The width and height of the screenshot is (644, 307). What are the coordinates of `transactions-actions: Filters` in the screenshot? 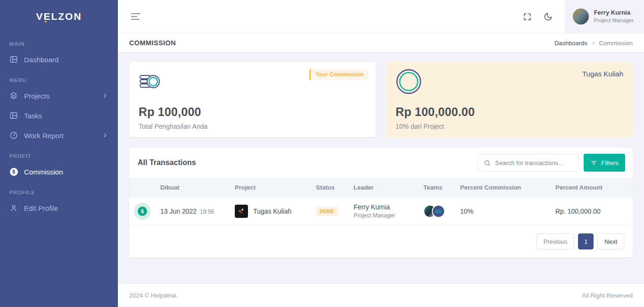 It's located at (552, 163).